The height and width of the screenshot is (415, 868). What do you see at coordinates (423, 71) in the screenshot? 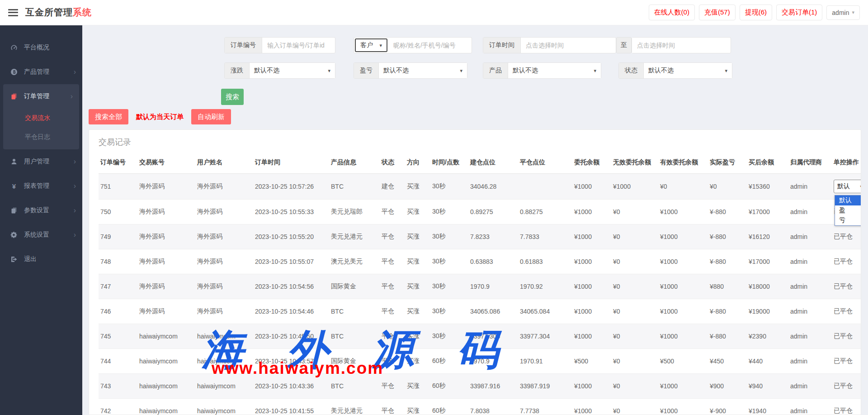
I see `profit-select: 默认不选▾` at bounding box center [423, 71].